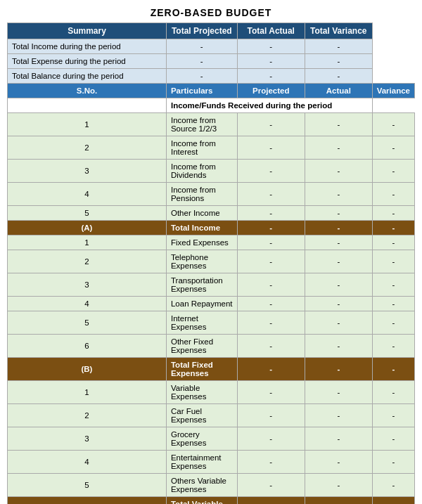 The image size is (422, 504). Describe the element at coordinates (338, 194) in the screenshot. I see `income-actual-4: -` at that location.